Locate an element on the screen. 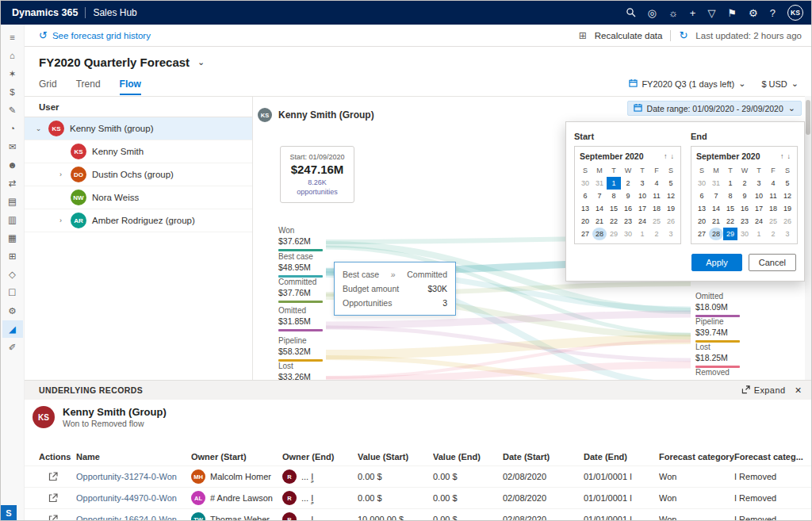 The image size is (812, 521). lightbulb-icon: ☼ is located at coordinates (673, 13).